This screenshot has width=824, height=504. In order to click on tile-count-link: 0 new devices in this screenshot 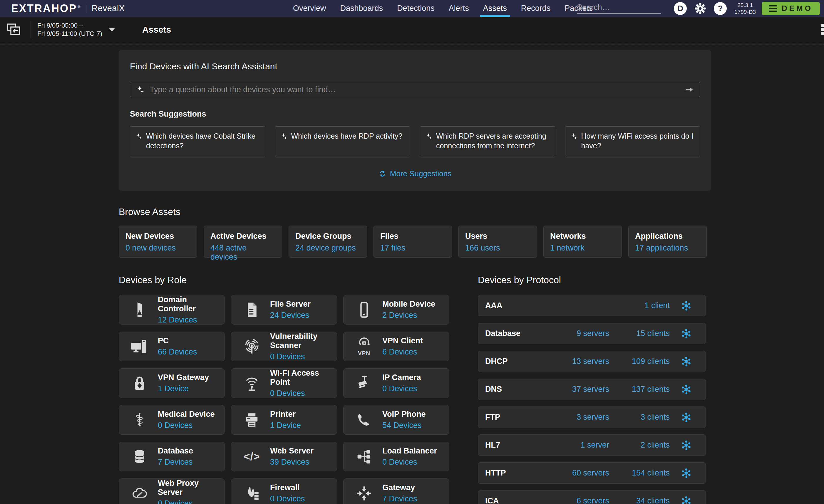, I will do `click(158, 248)`.